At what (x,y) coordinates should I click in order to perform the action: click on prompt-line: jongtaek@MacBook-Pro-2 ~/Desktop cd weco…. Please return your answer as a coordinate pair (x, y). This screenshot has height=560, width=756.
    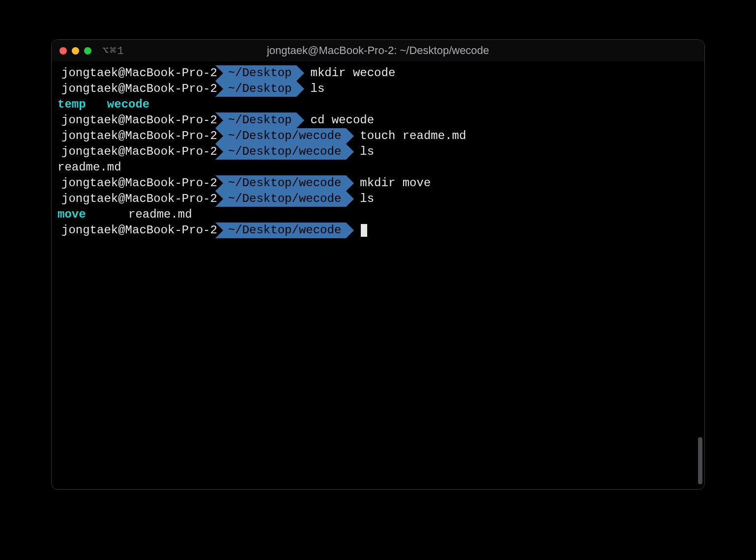
    Looking at the image, I should click on (378, 120).